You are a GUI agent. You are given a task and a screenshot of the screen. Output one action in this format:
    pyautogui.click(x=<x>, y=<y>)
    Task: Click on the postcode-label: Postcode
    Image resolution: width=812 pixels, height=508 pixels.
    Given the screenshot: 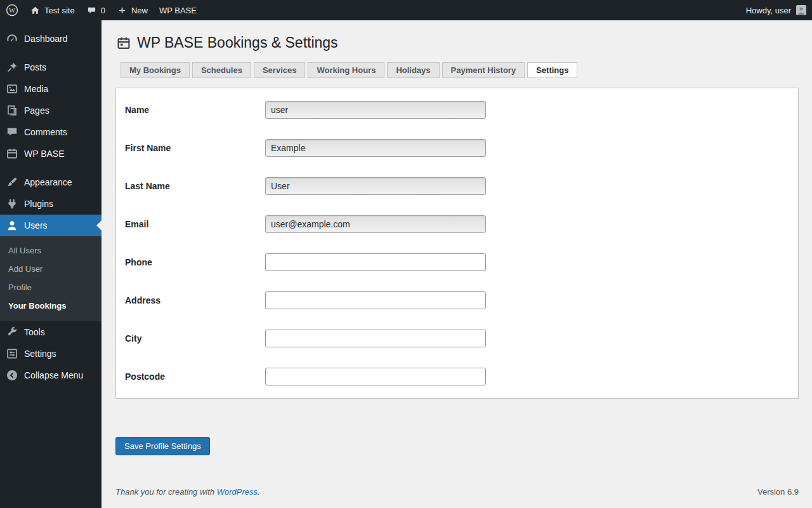 What is the action you would take?
    pyautogui.click(x=190, y=377)
    